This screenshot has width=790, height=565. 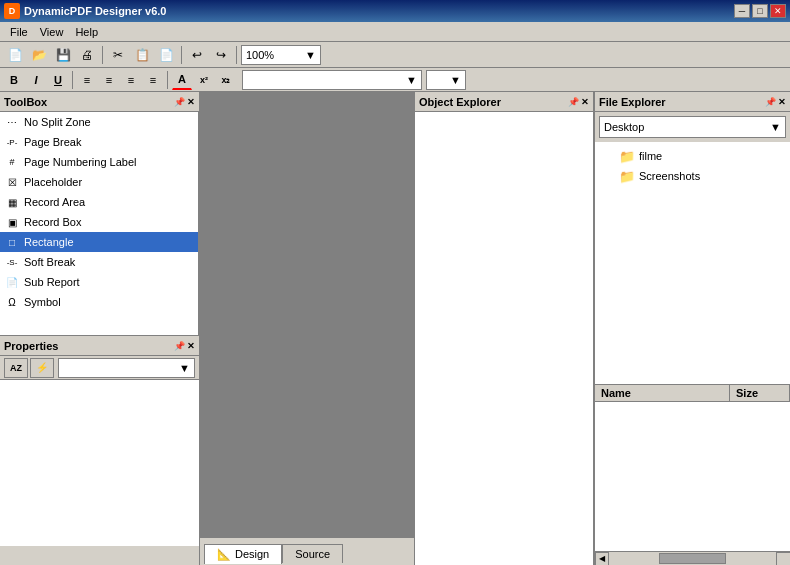 I want to click on file-list-size-col: Size, so click(x=760, y=393).